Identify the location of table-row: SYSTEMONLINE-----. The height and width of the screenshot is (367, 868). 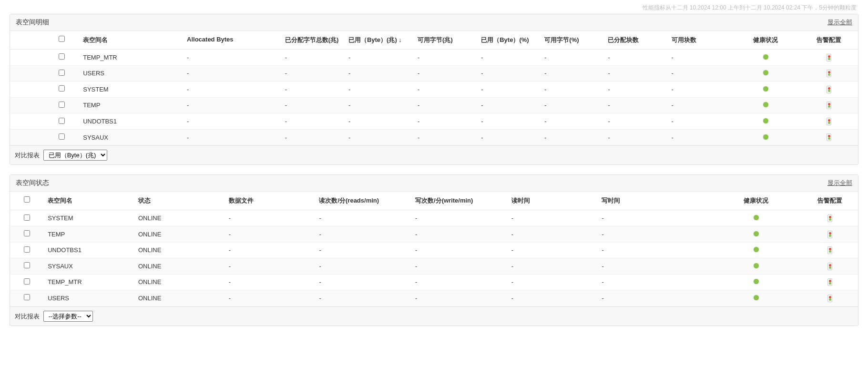
(434, 218).